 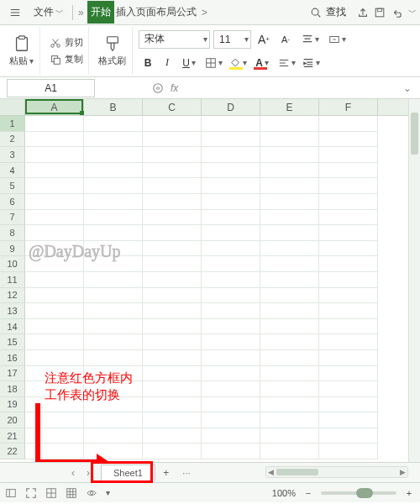 I want to click on italic-button: I, so click(x=167, y=63).